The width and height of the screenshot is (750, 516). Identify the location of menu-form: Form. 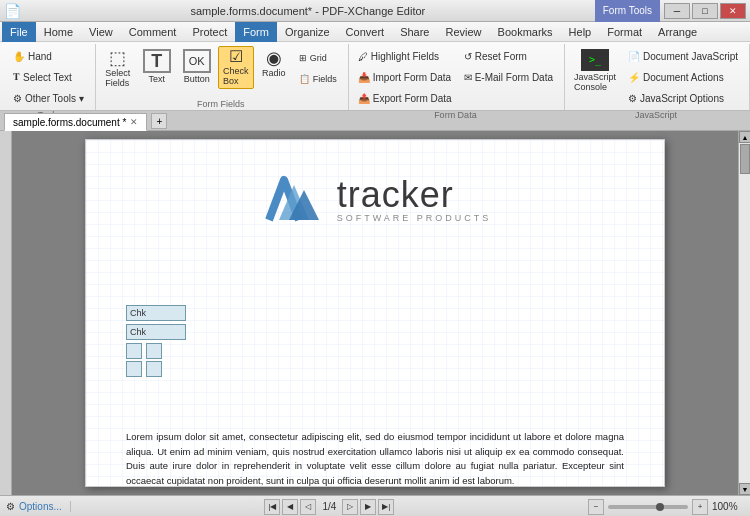
(256, 32).